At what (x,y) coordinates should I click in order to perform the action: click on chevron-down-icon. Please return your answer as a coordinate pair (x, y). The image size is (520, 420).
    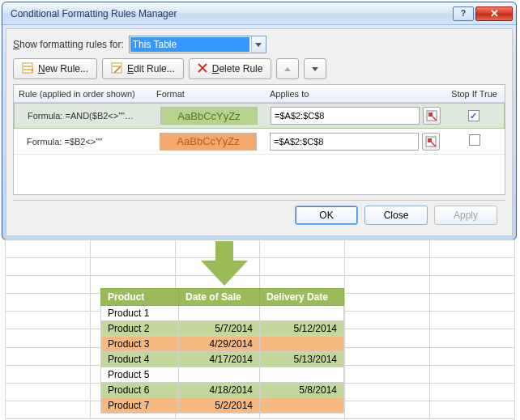
    Looking at the image, I should click on (258, 45).